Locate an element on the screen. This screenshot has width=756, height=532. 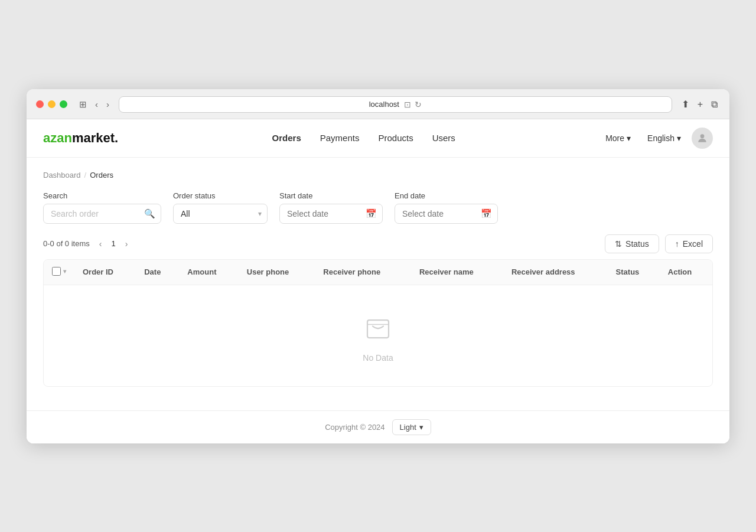
nav-users: Users is located at coordinates (444, 138).